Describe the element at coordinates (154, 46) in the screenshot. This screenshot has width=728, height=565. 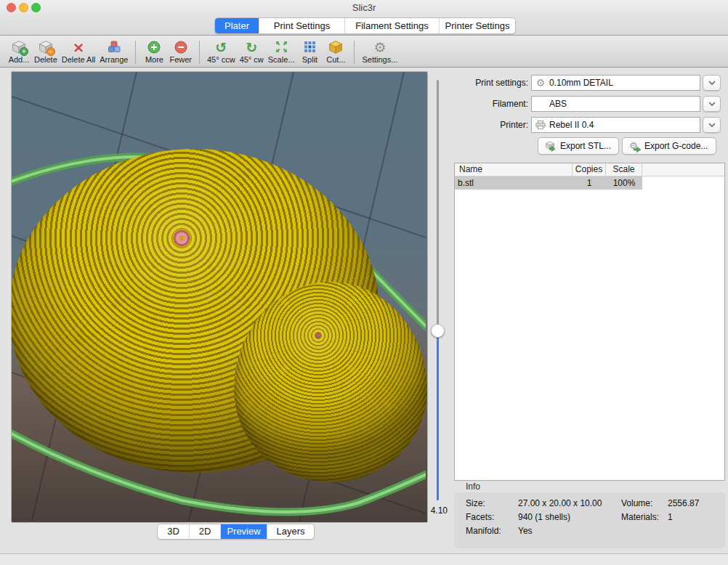
I see `more-icon` at that location.